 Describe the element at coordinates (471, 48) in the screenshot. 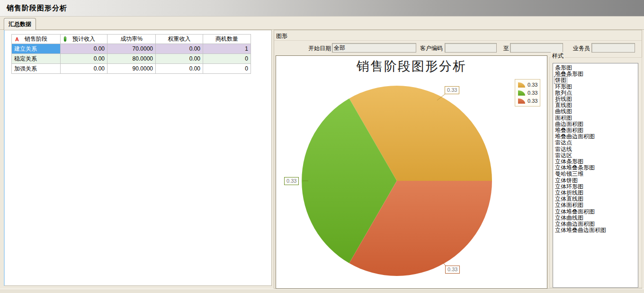

I see `customer-code-input` at that location.